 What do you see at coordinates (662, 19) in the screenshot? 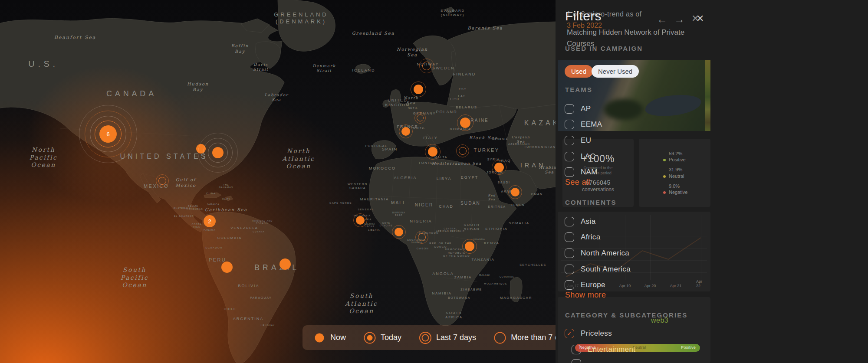
I see `prev-trend-arrow-icon: ←` at bounding box center [662, 19].